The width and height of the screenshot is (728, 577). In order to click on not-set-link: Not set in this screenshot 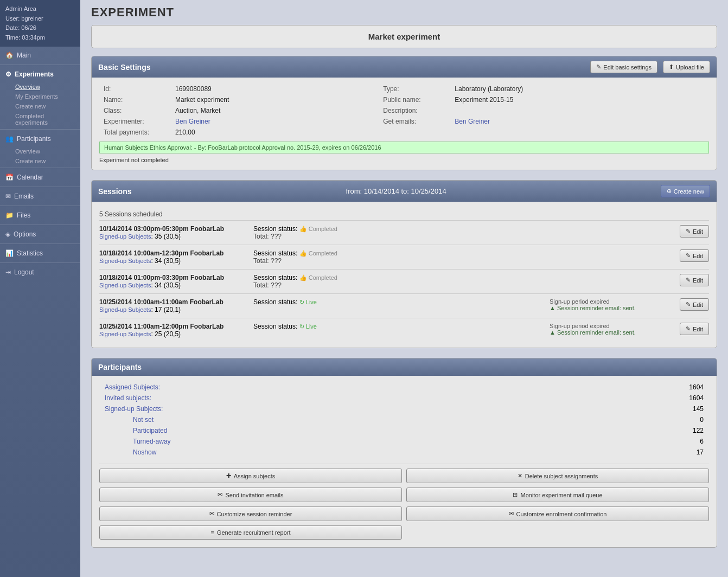, I will do `click(143, 420)`.